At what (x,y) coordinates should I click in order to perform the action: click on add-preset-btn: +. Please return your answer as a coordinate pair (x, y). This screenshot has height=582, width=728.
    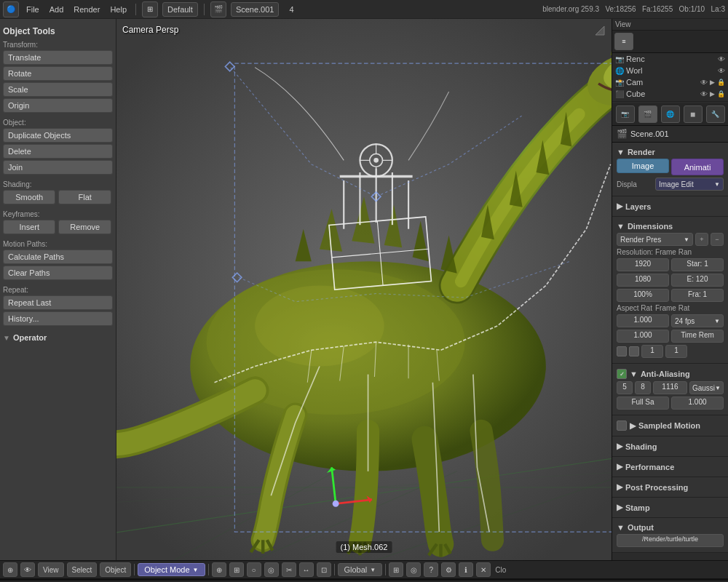
    Looking at the image, I should click on (702, 239).